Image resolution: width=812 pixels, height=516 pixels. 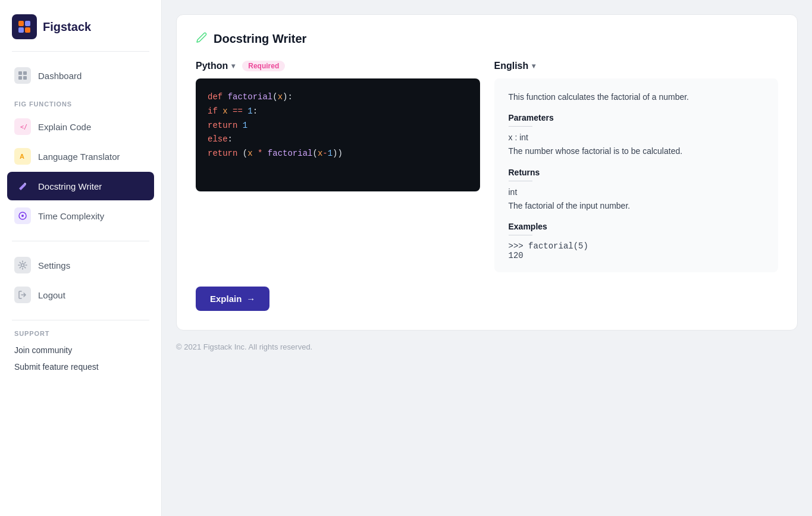 What do you see at coordinates (23, 127) in the screenshot?
I see `explain-code-icon: </>` at bounding box center [23, 127].